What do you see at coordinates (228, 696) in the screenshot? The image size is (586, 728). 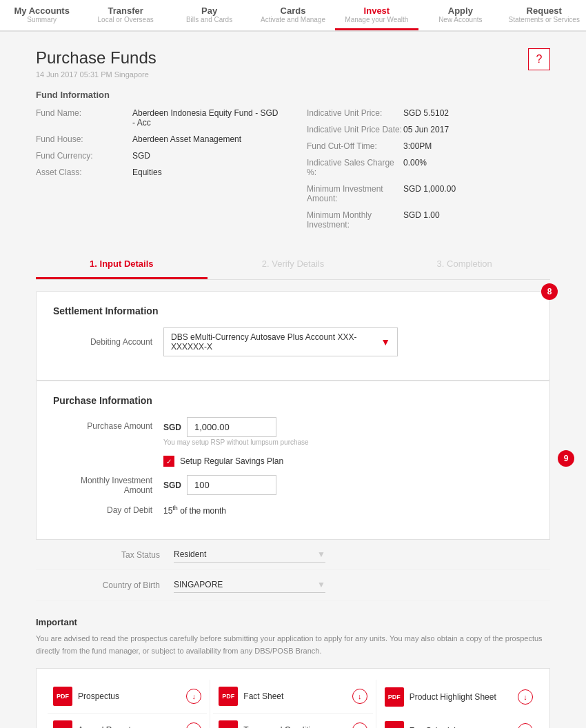 I see `pdf-icon-fact-sheet: PDF` at bounding box center [228, 696].